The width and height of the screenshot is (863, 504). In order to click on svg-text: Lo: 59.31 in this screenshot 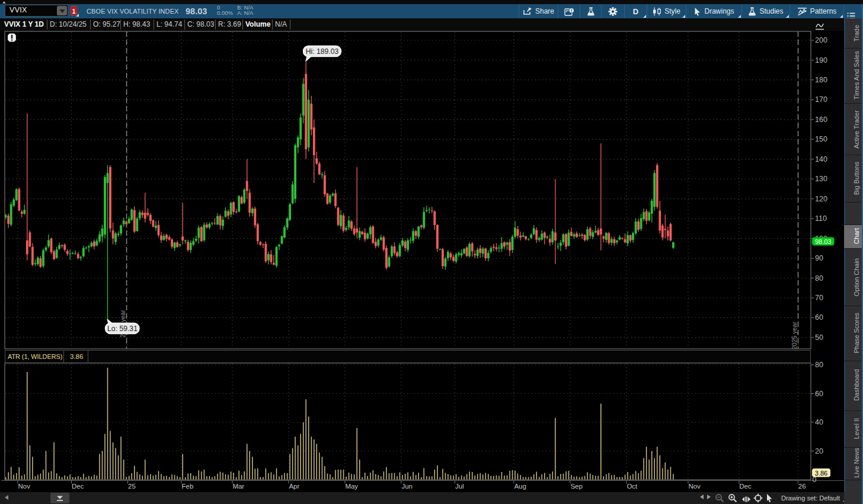, I will do `click(122, 329)`.